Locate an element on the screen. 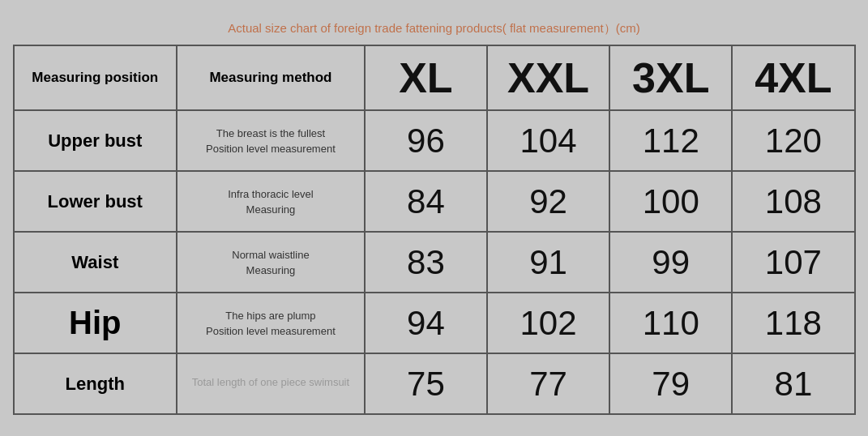 Image resolution: width=868 pixels, height=436 pixels. cell-value-3-2: 110 is located at coordinates (671, 323).